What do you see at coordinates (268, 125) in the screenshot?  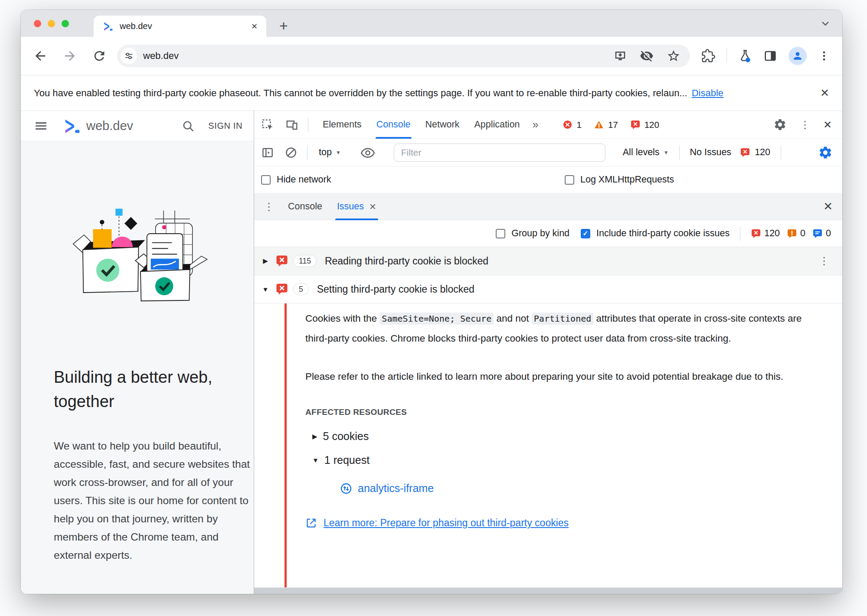 I see `inspect-element-icon` at bounding box center [268, 125].